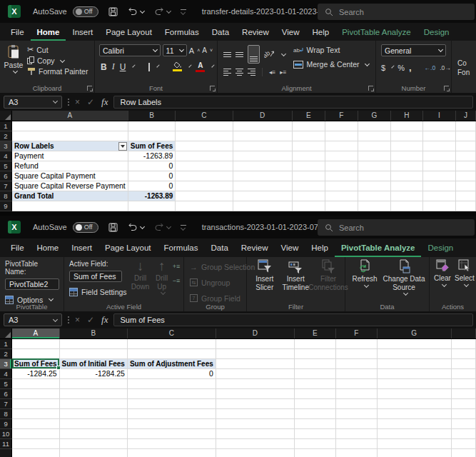  What do you see at coordinates (70, 166) in the screenshot?
I see `cell-A5: Refund` at bounding box center [70, 166].